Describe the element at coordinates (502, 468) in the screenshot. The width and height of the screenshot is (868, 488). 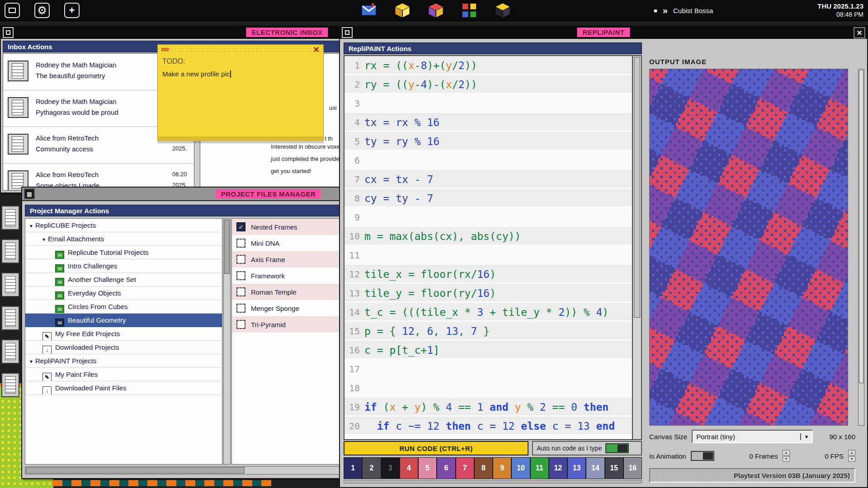
I see `palette-color-9: 9` at that location.